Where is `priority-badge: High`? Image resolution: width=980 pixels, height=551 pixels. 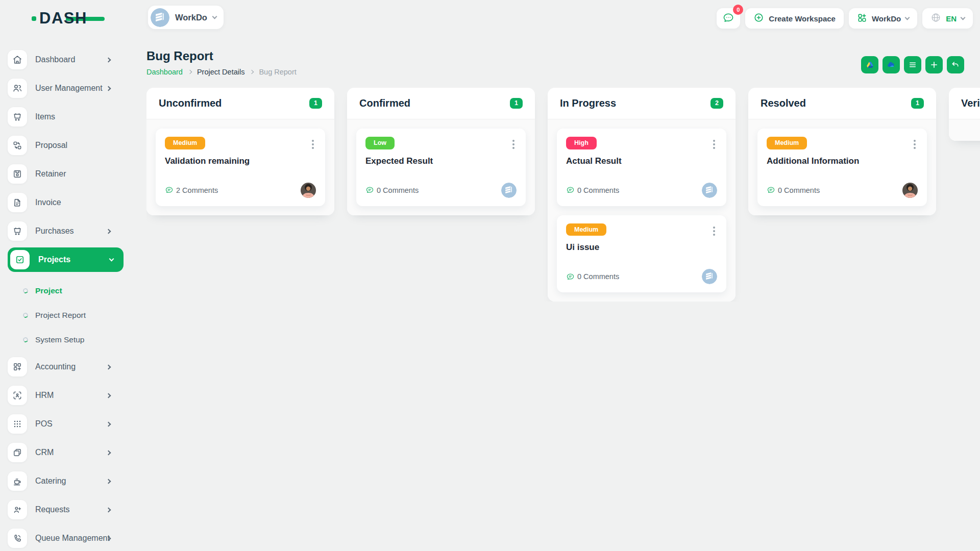 priority-badge: High is located at coordinates (581, 143).